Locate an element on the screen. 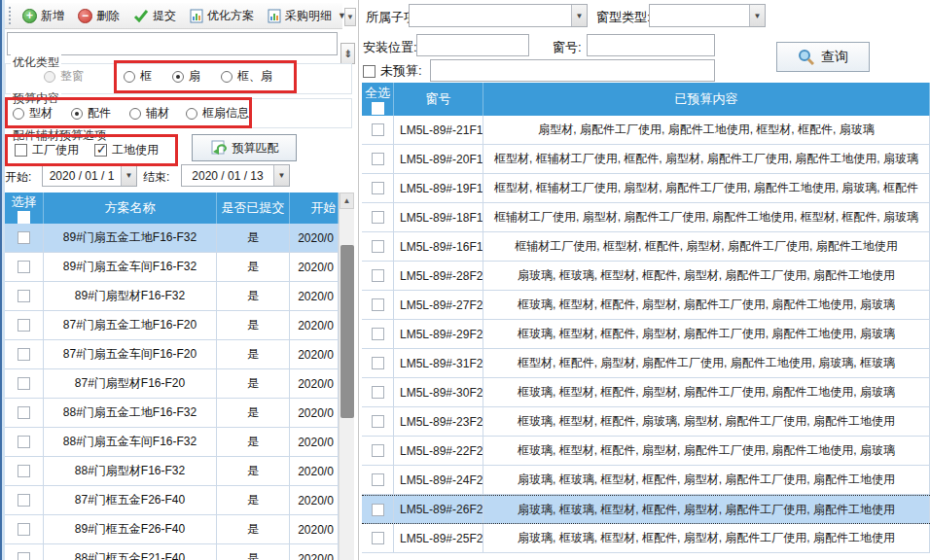  window-row: LM5L-89#-19F17框型材, 框辅材工厂使用, 扇型材, 扇配件工厂使用… is located at coordinates (646, 189).